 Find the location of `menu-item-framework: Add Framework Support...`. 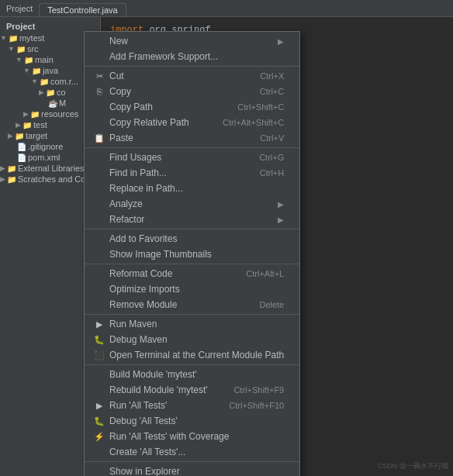

menu-item-framework: Add Framework Support... is located at coordinates (192, 57).